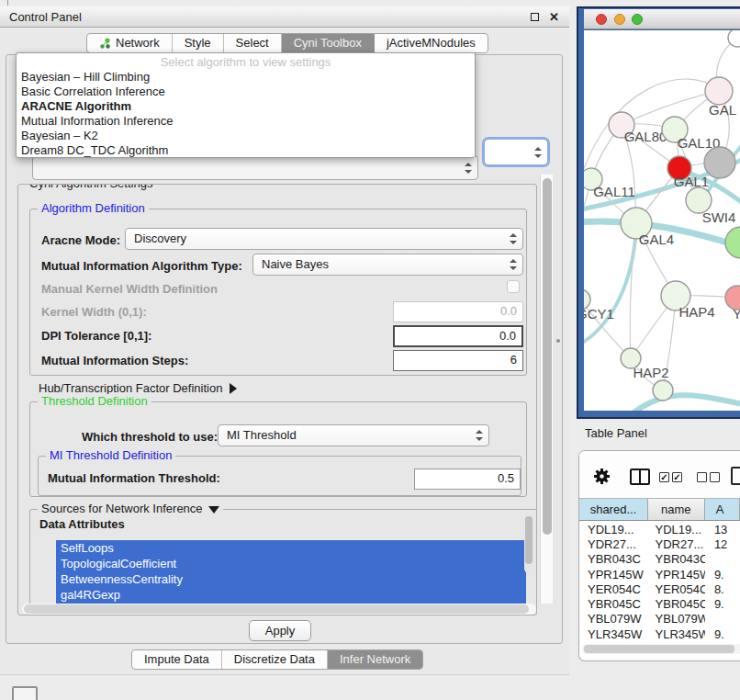 The height and width of the screenshot is (700, 740). I want to click on mi-threshold-definition-group: MI Threshold Definition Mutual Informati…, so click(279, 476).